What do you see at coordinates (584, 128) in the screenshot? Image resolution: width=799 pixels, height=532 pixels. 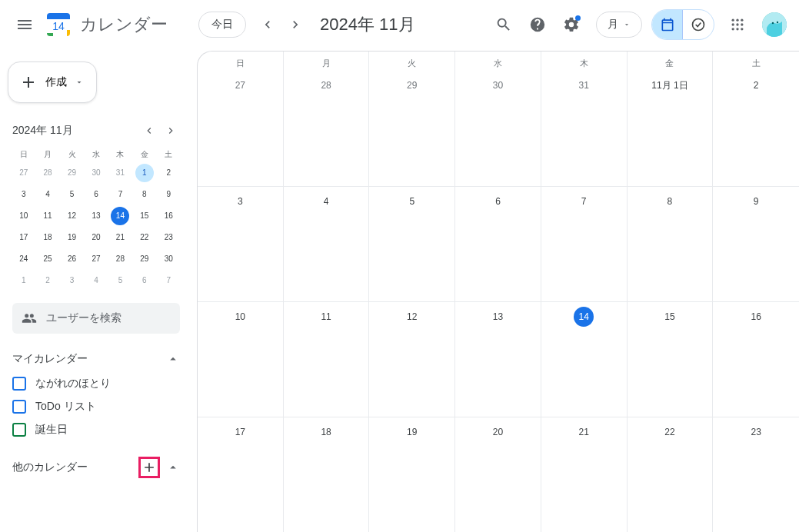 I see `day-cell: 31` at bounding box center [584, 128].